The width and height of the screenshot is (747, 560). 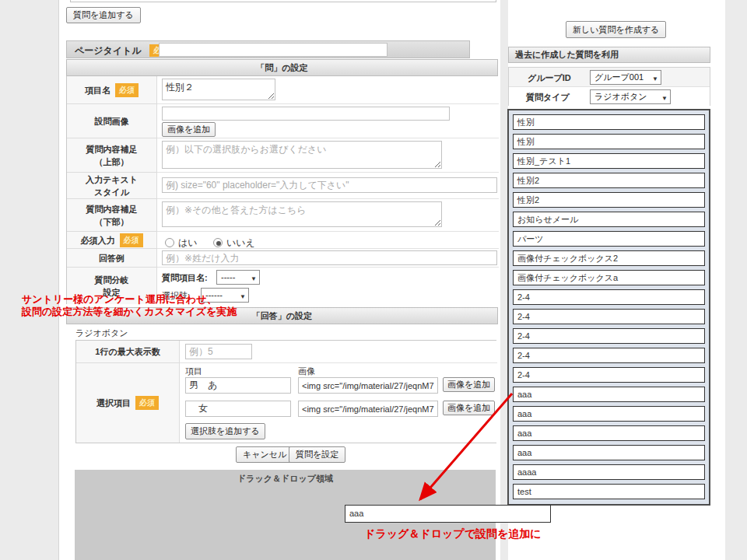 I want to click on required-input-label-cell: 必須入力必須, so click(x=112, y=240).